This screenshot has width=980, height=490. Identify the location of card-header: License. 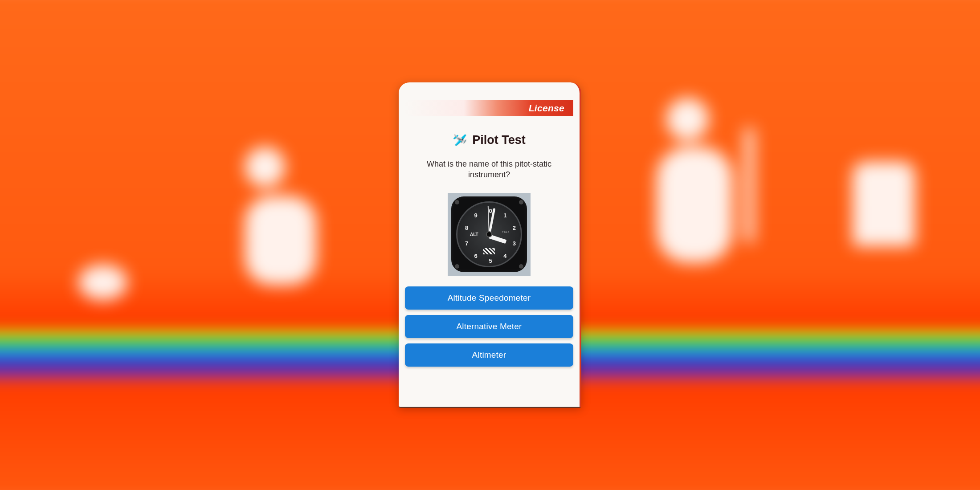
(489, 108).